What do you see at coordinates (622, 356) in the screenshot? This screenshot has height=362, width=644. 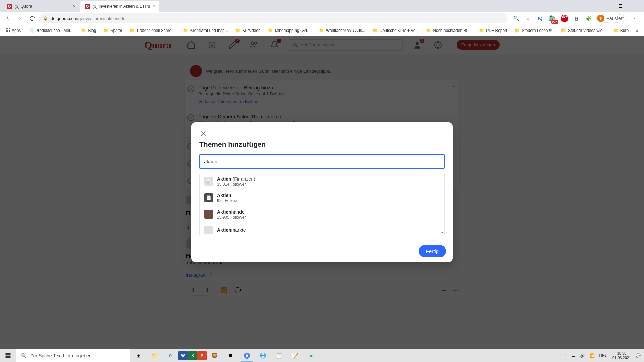 I see `clock: 18:38 01.03.2021` at bounding box center [622, 356].